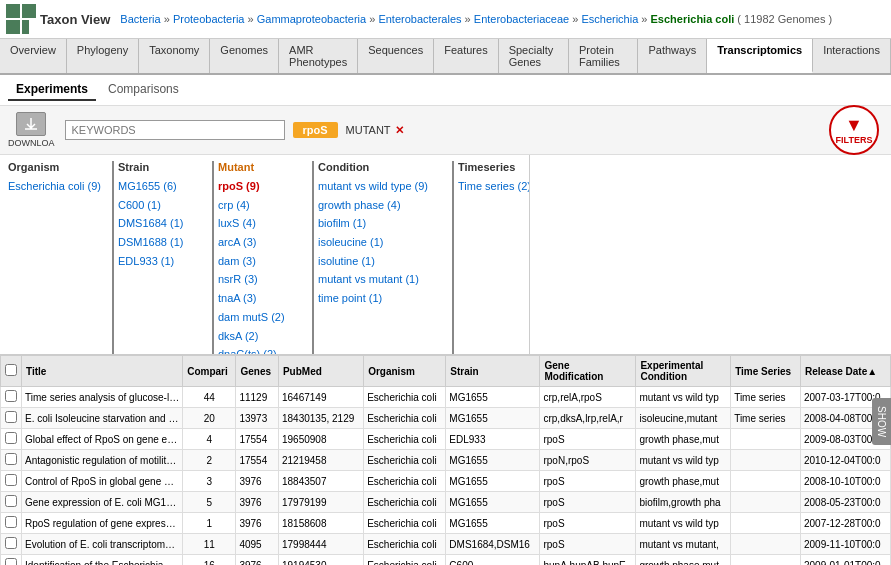 This screenshot has width=891, height=565. Describe the element at coordinates (102, 502) in the screenshot. I see `row-title-5: Gene expression of E. coli MG1655 wild t…` at that location.